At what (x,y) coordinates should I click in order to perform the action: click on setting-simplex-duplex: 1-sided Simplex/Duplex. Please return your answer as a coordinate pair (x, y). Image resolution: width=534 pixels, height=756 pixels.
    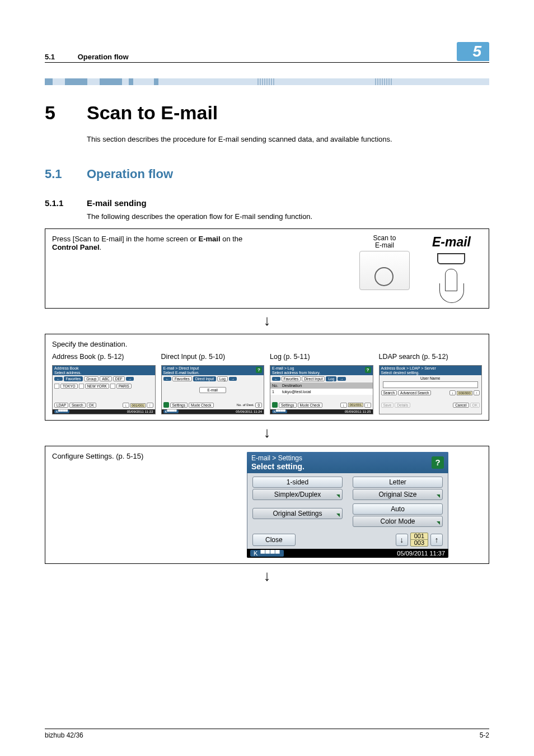
    Looking at the image, I should click on (298, 488).